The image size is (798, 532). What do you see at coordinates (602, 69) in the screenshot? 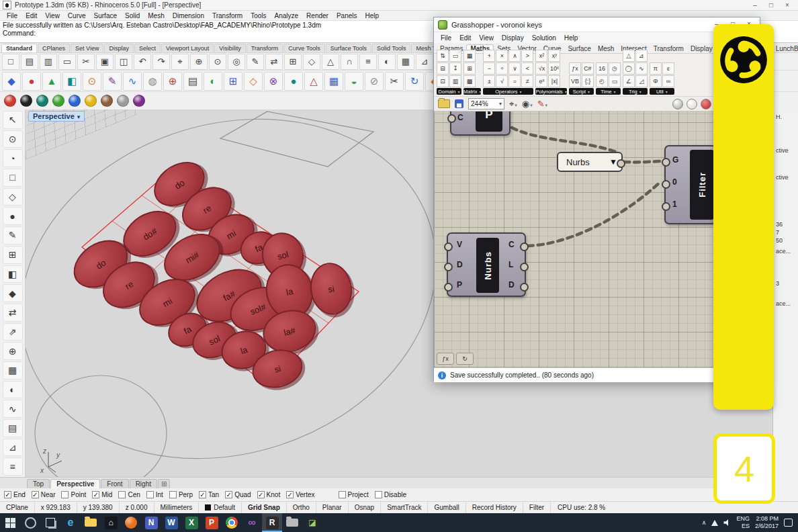
I see `gh-component-icon: 16` at bounding box center [602, 69].